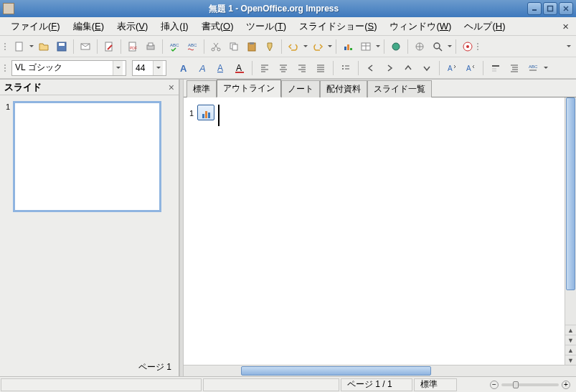 The height and width of the screenshot is (392, 576). What do you see at coordinates (293, 47) in the screenshot?
I see `undo-button` at bounding box center [293, 47].